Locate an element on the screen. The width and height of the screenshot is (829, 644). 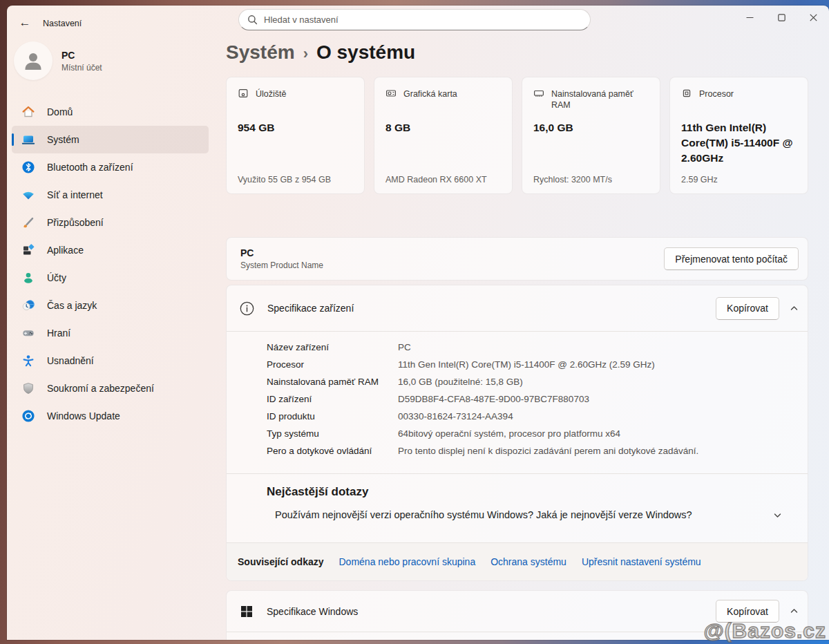
sidebar-item-label: Systém is located at coordinates (64, 140).